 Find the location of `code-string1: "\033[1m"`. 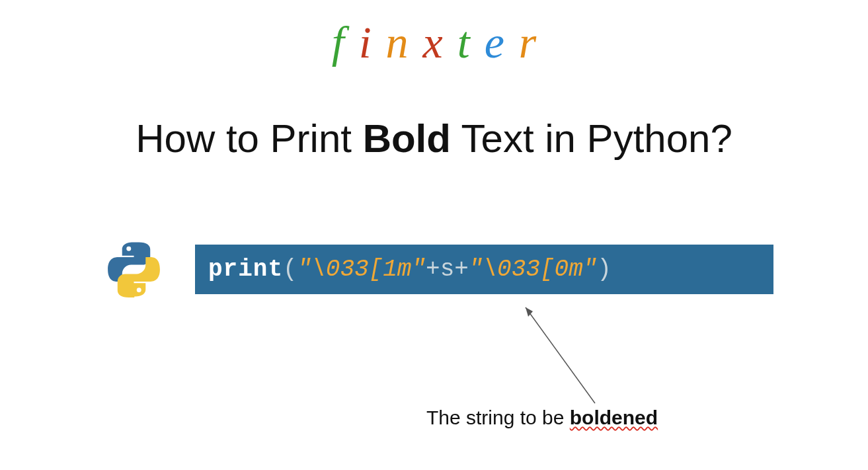

code-string1: "\033[1m" is located at coordinates (362, 270).